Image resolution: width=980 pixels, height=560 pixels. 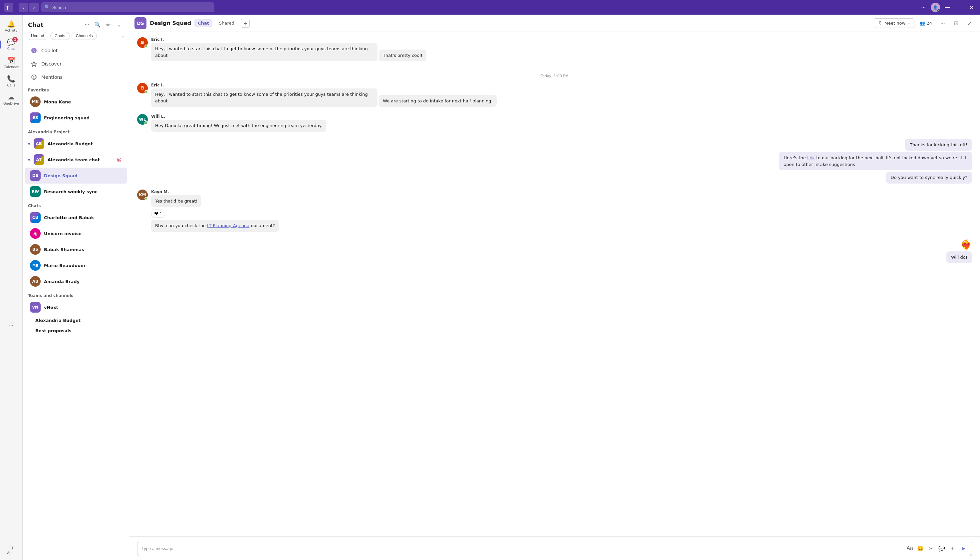 I want to click on nav-item-onedrive: ☁ OneDrive, so click(x=11, y=99).